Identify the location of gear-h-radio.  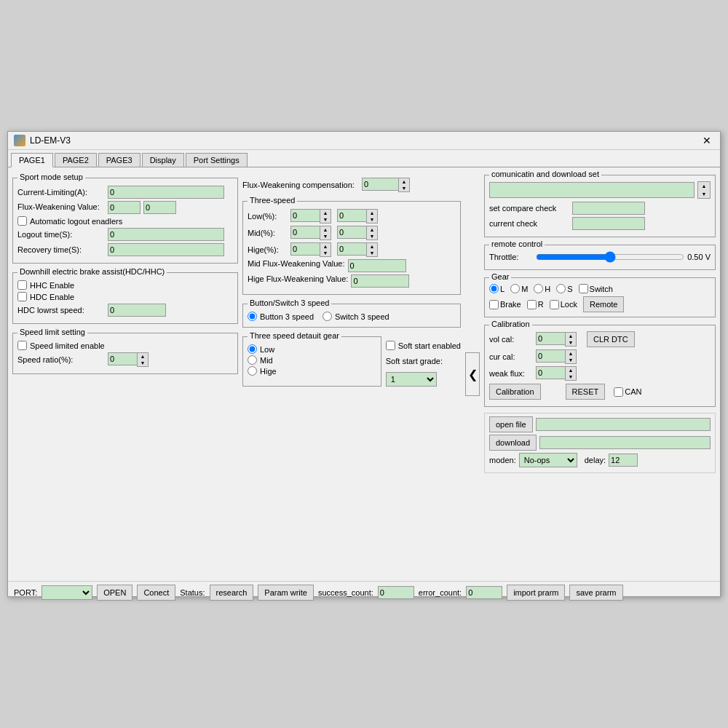
(539, 288).